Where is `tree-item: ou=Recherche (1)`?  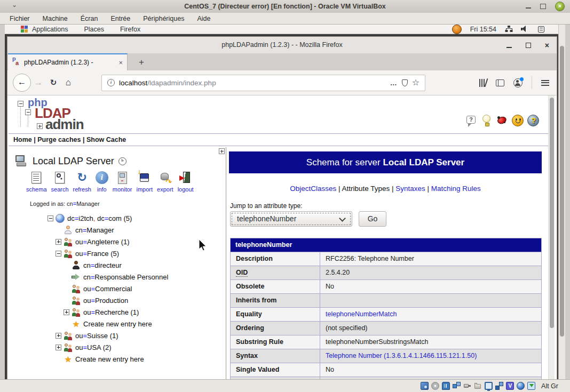
tree-item: ou=Recherche (1) is located at coordinates (116, 312).